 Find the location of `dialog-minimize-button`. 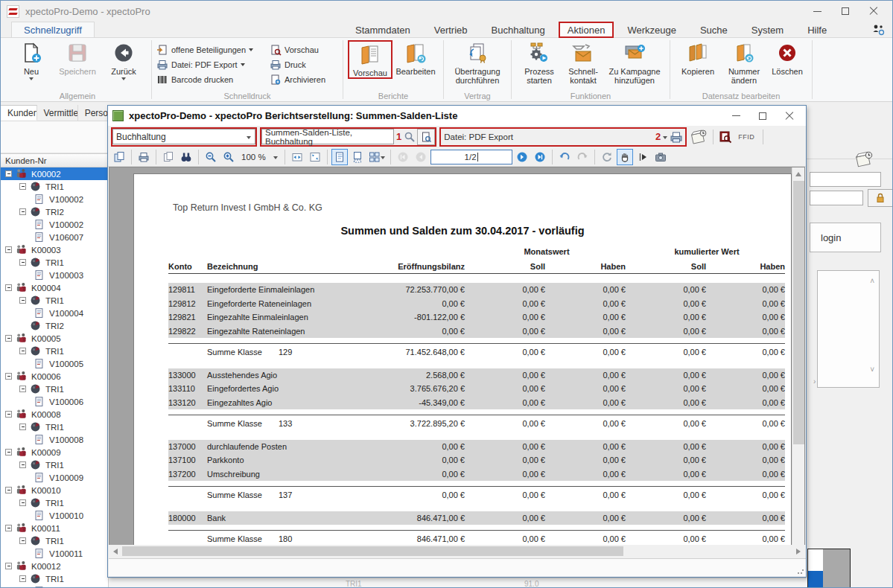

dialog-minimize-button is located at coordinates (736, 116).